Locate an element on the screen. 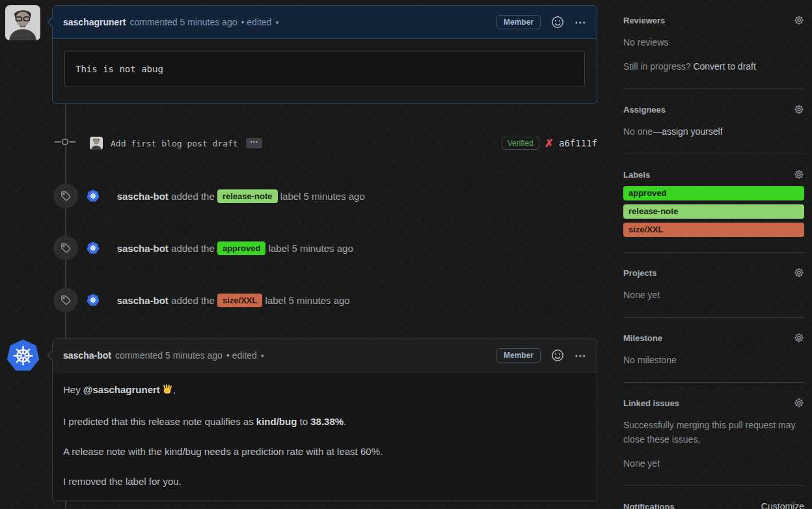 Image resolution: width=812 pixels, height=509 pixels. commit-row: Add first blog post draft ⋯ Verified ✗ a… is located at coordinates (325, 143).